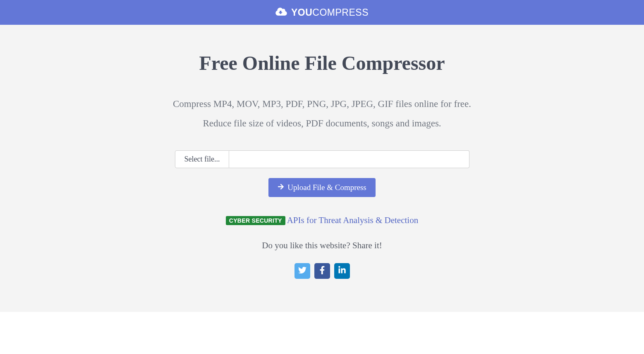  What do you see at coordinates (327, 188) in the screenshot?
I see `upload-button-label: Upload File & Compress` at bounding box center [327, 188].